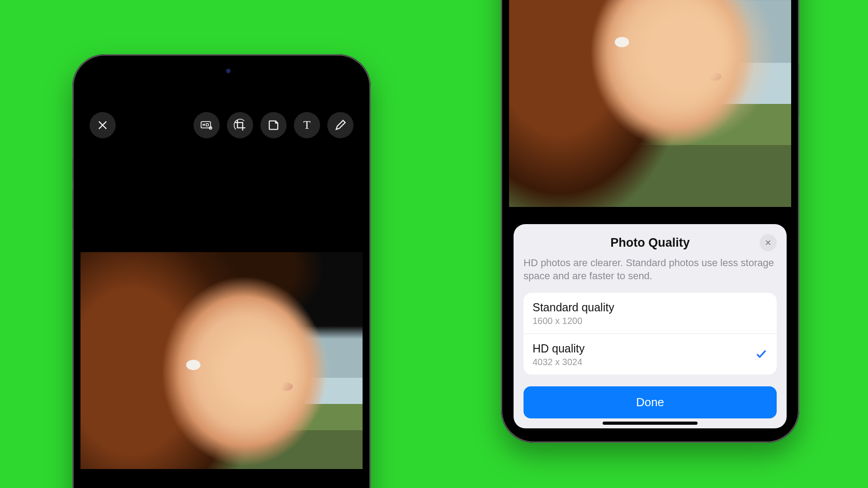 This screenshot has width=868, height=488. What do you see at coordinates (240, 125) in the screenshot?
I see `crop-icon` at bounding box center [240, 125].